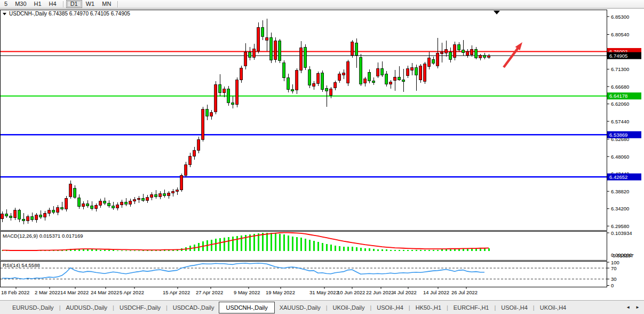 This screenshot has width=644, height=314. What do you see at coordinates (514, 308) in the screenshot?
I see `chart-tab-usoilh4-10: USOil-,H4` at bounding box center [514, 308].